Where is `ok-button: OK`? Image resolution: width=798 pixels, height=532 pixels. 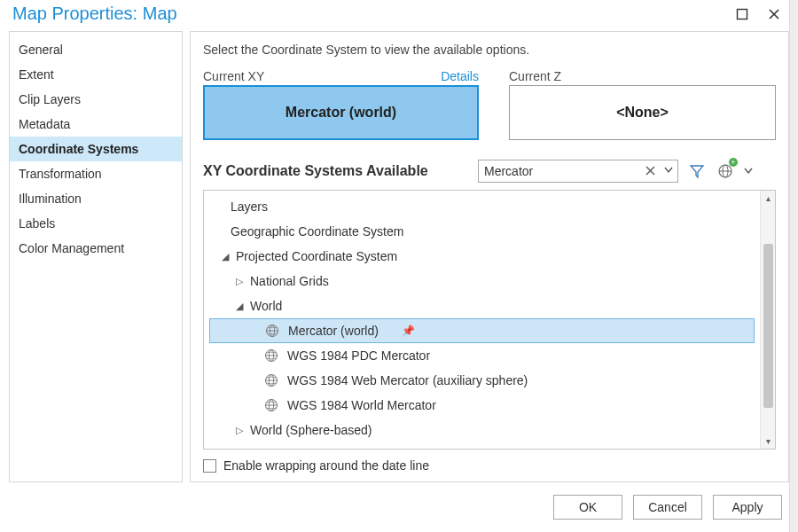 ok-button: OK is located at coordinates (588, 507).